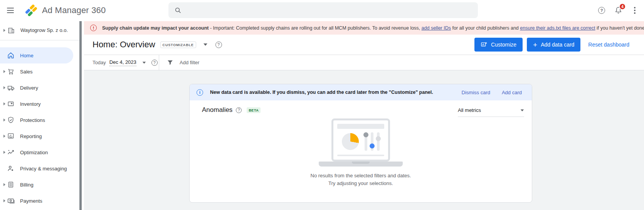  I want to click on add-seller-ids-link: add seller IDs, so click(436, 28).